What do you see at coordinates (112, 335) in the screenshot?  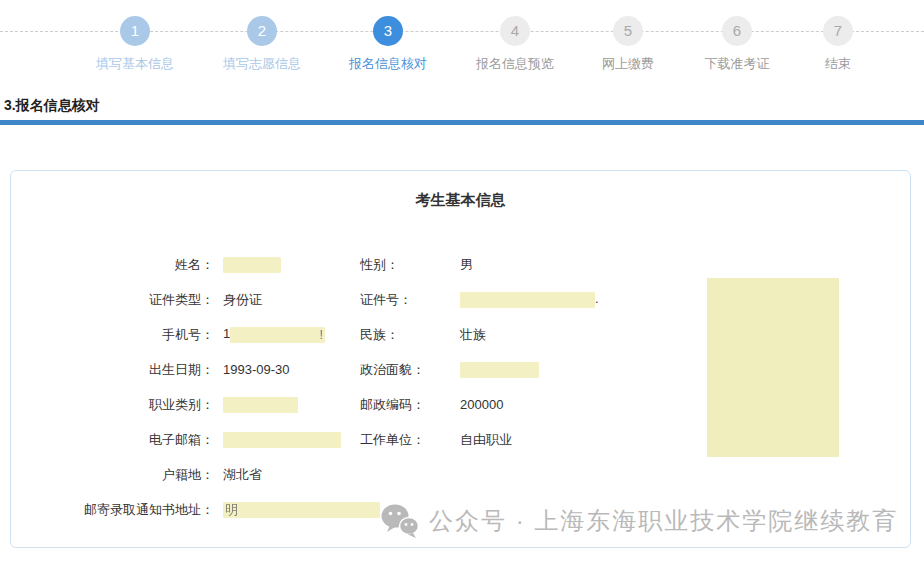 I see `field-label-phone: 手机号：` at bounding box center [112, 335].